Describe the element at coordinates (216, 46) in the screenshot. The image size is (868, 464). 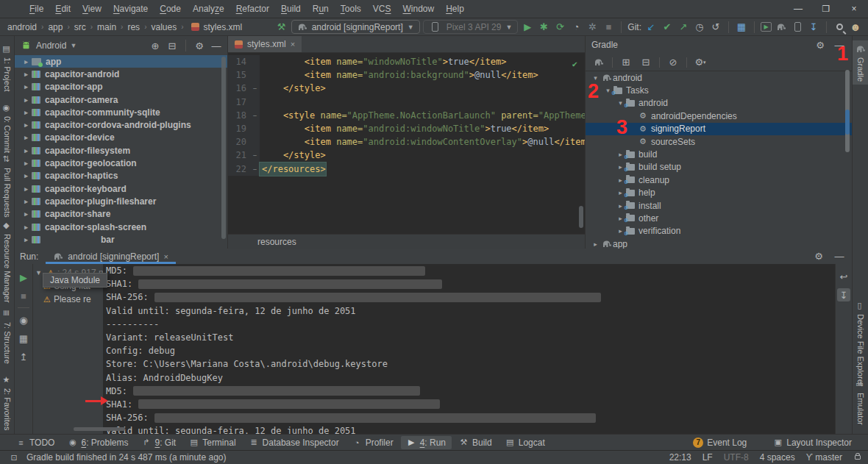
I see `hide-panel-icon: —` at that location.